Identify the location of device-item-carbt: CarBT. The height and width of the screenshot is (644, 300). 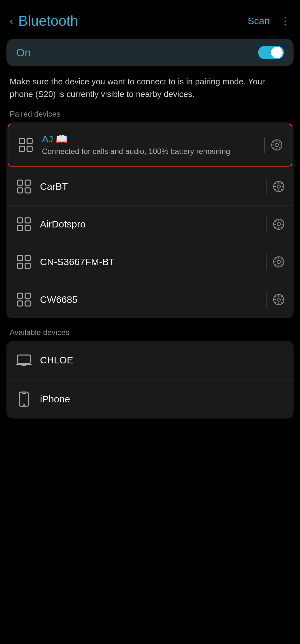
(150, 187).